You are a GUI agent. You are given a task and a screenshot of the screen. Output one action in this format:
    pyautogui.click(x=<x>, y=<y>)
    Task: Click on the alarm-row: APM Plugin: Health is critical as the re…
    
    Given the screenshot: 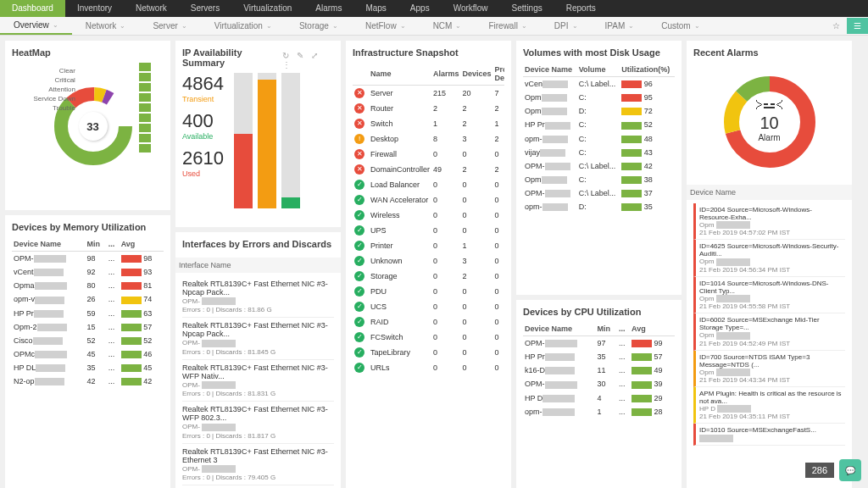 What is the action you would take?
    pyautogui.click(x=770, y=405)
    